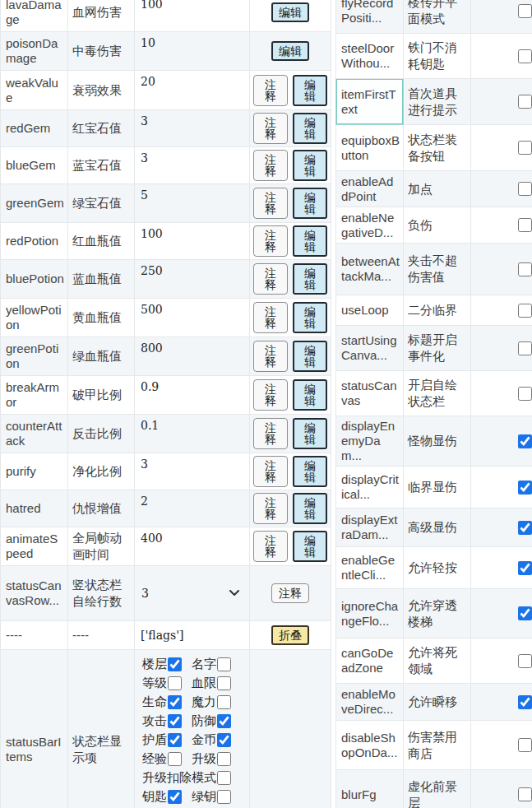  Describe the element at coordinates (35, 472) in the screenshot. I see `config-key: purify` at that location.